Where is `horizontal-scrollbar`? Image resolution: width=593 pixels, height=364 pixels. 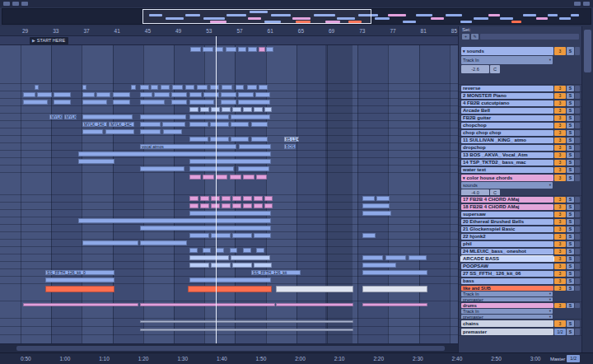
horizontal-scrollbar is located at coordinates (229, 348).